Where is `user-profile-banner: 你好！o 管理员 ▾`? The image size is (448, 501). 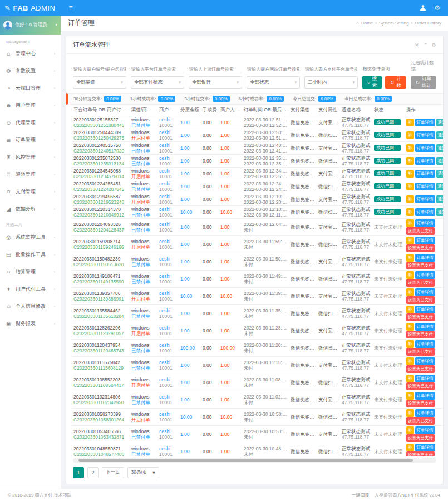 user-profile-banner: 你好！o 管理员 ▾ is located at coordinates (30, 25).